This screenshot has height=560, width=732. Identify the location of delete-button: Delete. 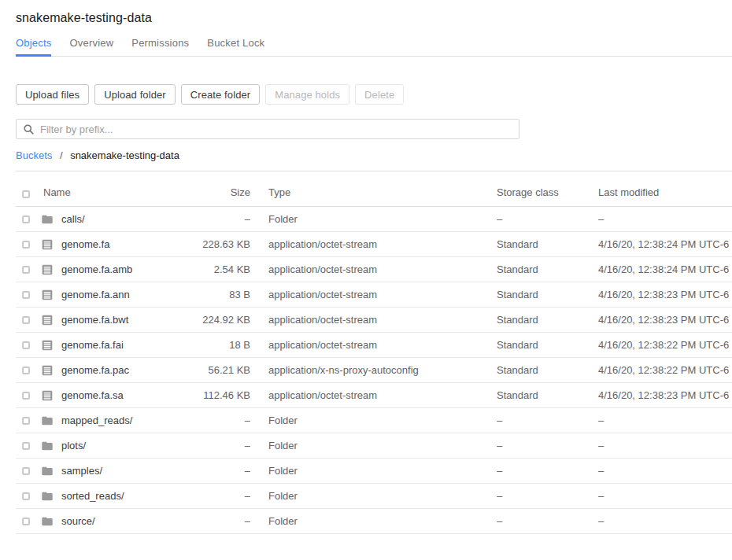
(379, 94).